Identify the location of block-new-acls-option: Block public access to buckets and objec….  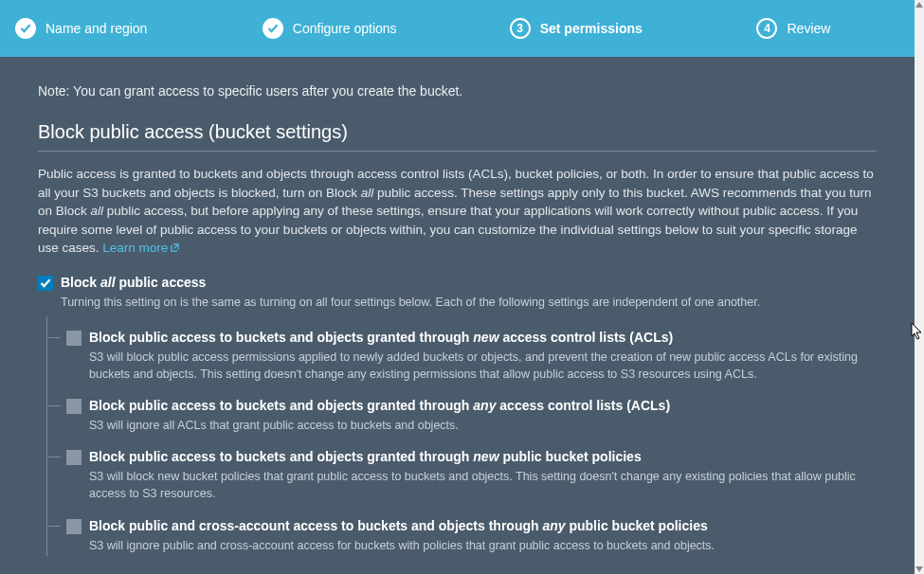
(462, 350).